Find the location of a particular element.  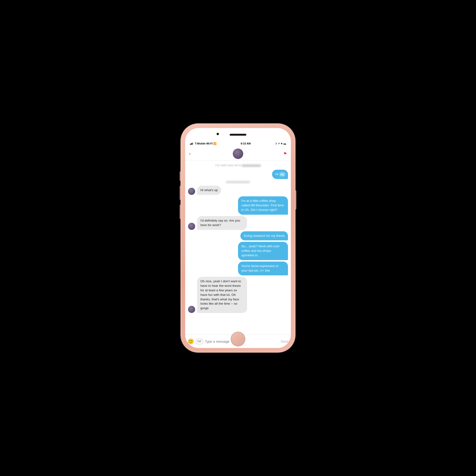

volume-mute-button is located at coordinates (180, 176).